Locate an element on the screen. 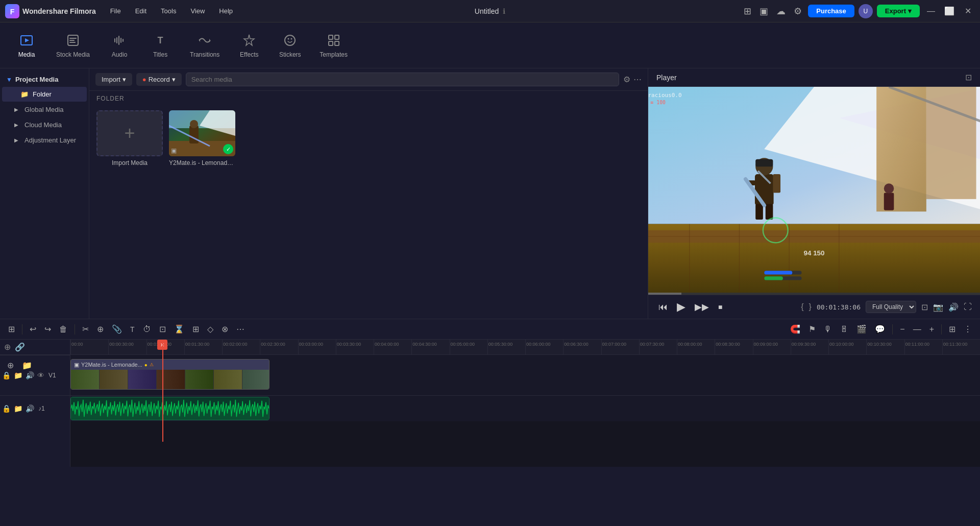  menu-file: File is located at coordinates (115, 11).